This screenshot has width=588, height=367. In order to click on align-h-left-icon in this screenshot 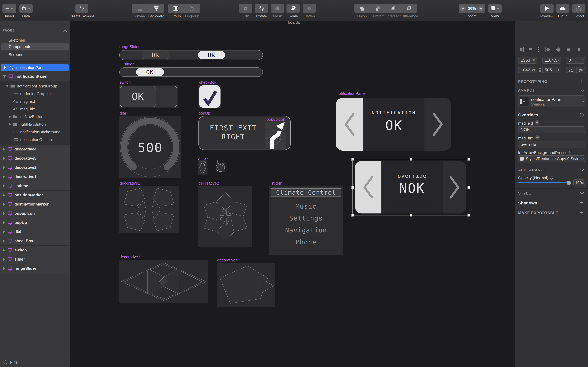, I will do `click(548, 50)`.